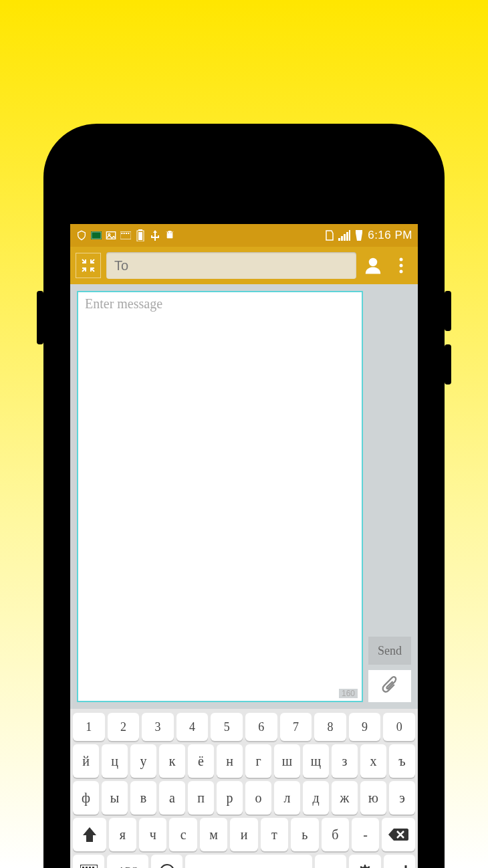  Describe the element at coordinates (287, 761) in the screenshot. I see `key-ш: ш` at that location.